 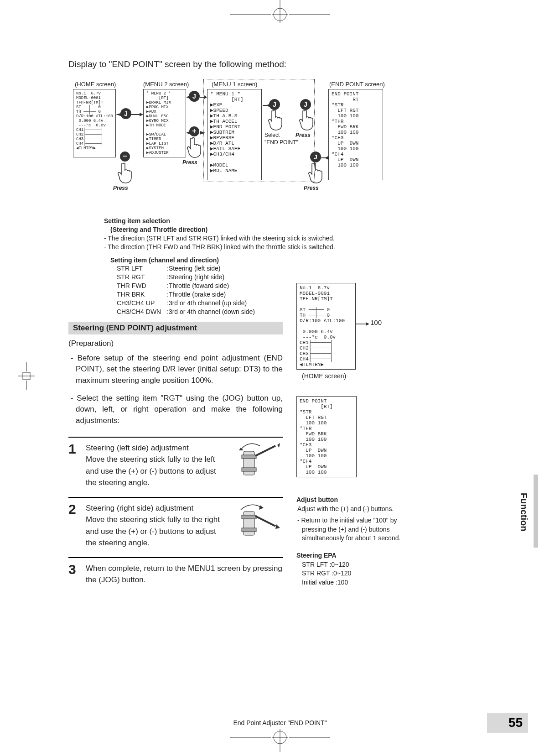 I want to click on step-body: When complete, return to the MENU1 scree…, so click(x=184, y=574).